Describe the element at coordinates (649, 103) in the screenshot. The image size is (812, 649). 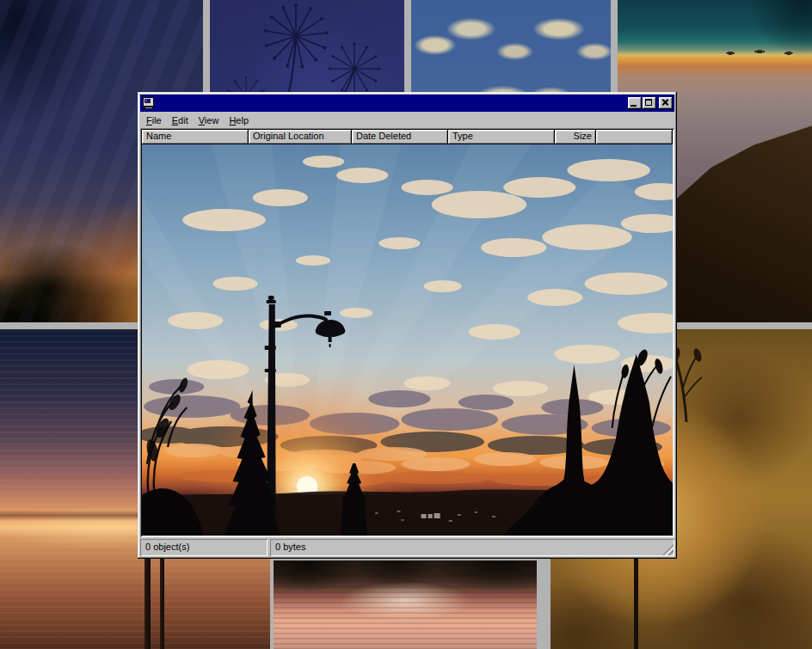
I see `maximize-button` at that location.